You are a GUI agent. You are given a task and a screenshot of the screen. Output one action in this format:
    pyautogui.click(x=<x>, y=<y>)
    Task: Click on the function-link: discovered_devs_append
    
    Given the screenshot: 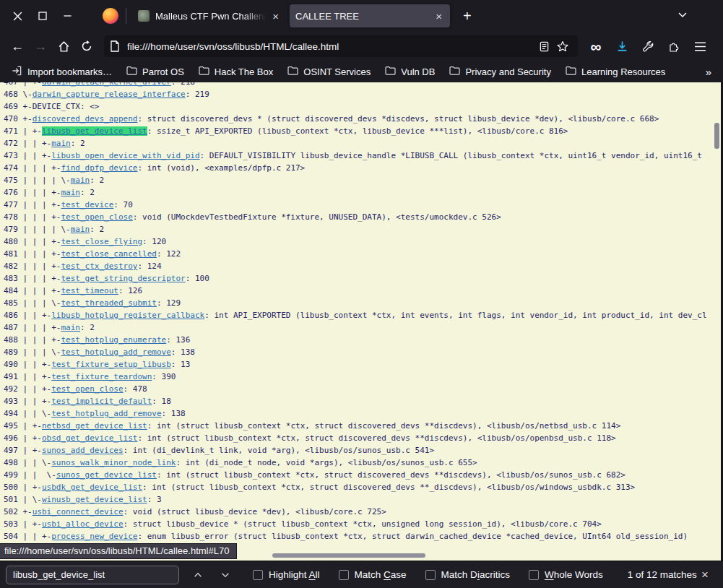 What is the action you would take?
    pyautogui.click(x=85, y=118)
    